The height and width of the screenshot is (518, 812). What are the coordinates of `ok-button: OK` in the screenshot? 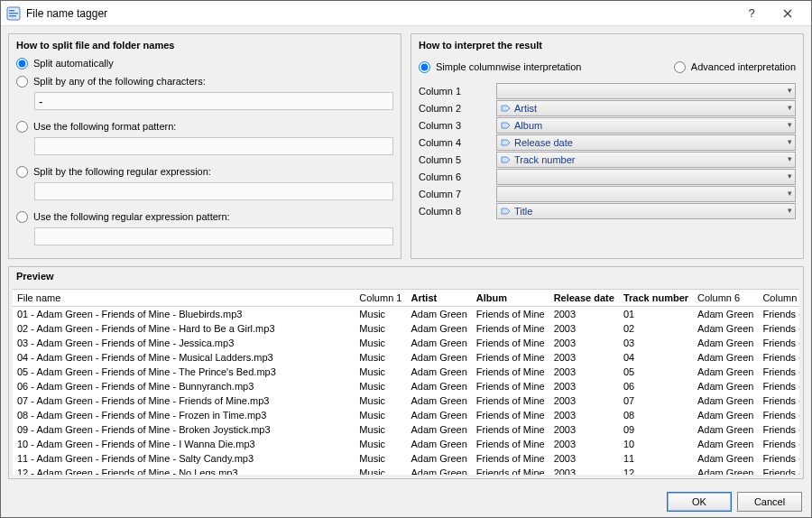 It's located at (699, 502).